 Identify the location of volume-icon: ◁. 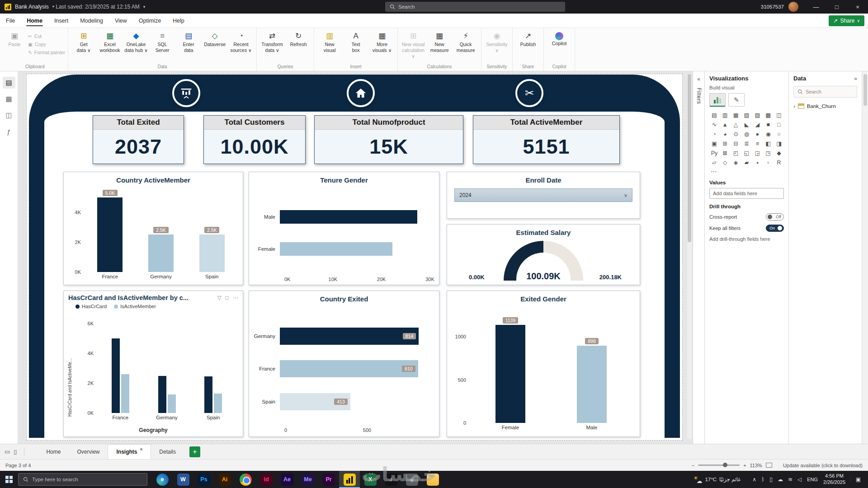
(799, 479).